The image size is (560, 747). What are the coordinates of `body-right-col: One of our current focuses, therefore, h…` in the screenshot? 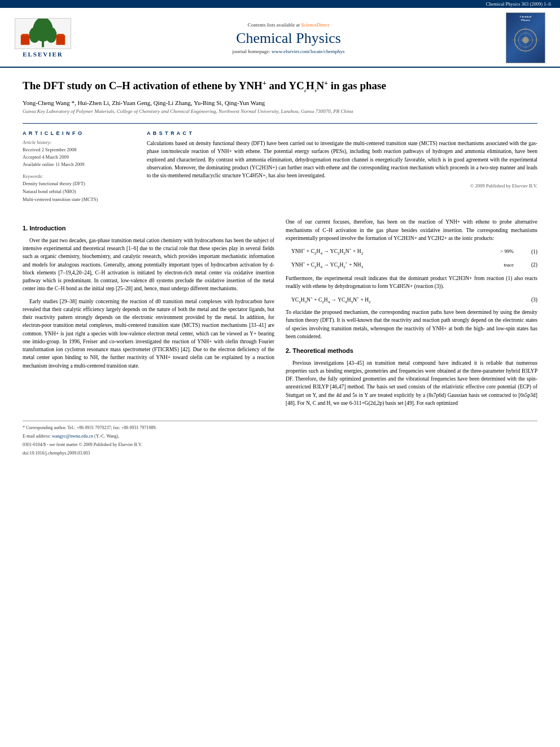 It's located at (412, 315).